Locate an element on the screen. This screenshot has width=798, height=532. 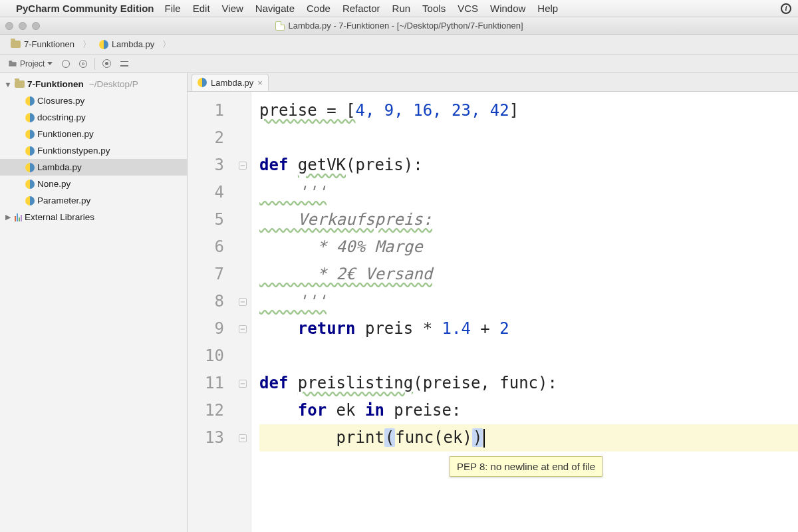
collapse-icon is located at coordinates (124, 64).